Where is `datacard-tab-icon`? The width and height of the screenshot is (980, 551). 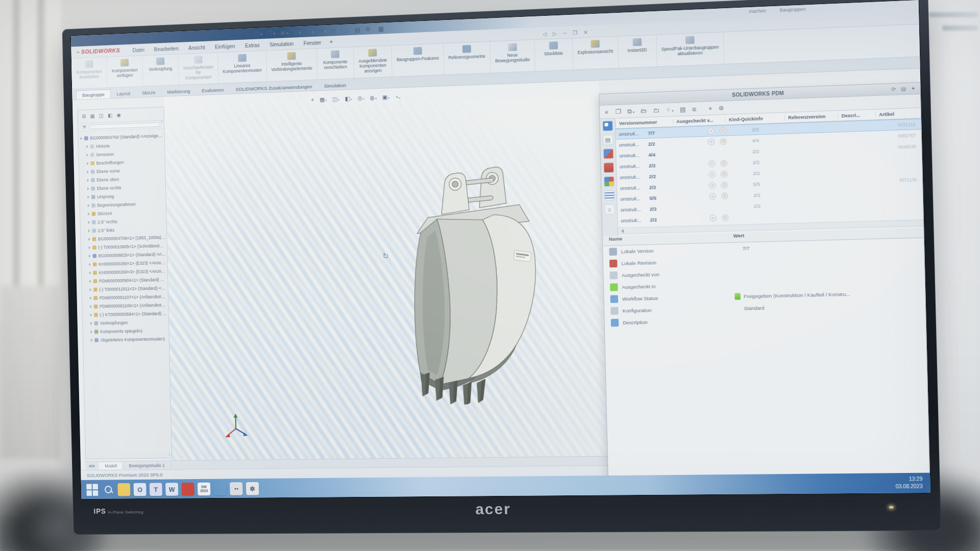 datacard-tab-icon is located at coordinates (609, 196).